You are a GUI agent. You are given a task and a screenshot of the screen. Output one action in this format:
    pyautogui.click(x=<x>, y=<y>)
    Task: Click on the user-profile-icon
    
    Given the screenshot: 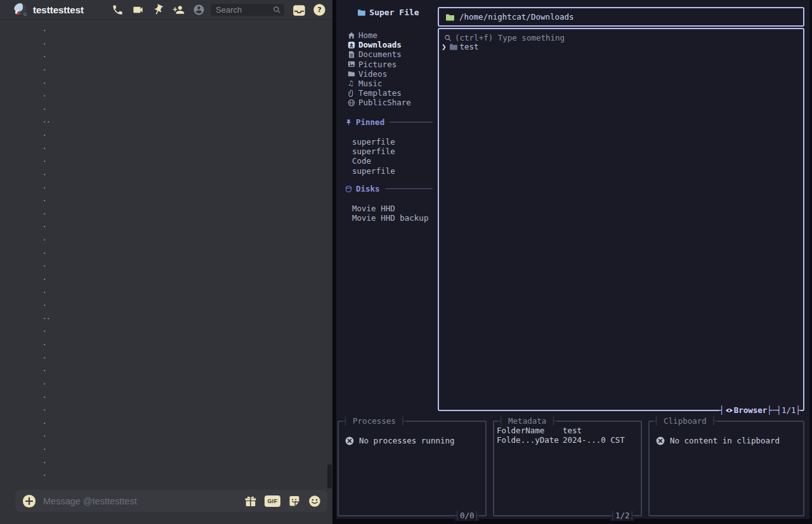 What is the action you would take?
    pyautogui.click(x=199, y=10)
    